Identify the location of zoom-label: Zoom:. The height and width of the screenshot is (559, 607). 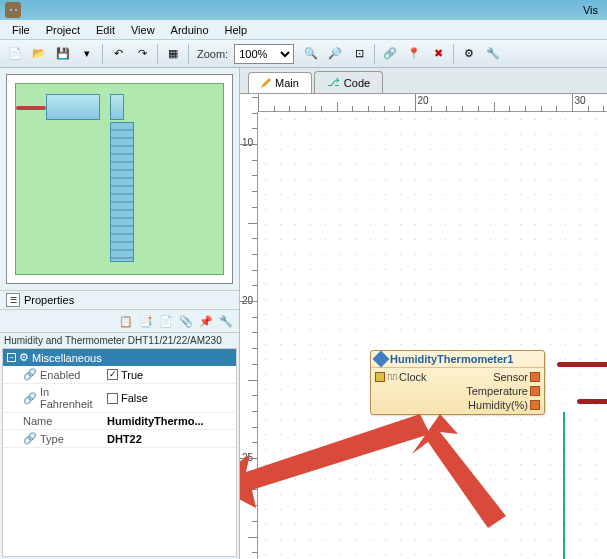
(212, 54).